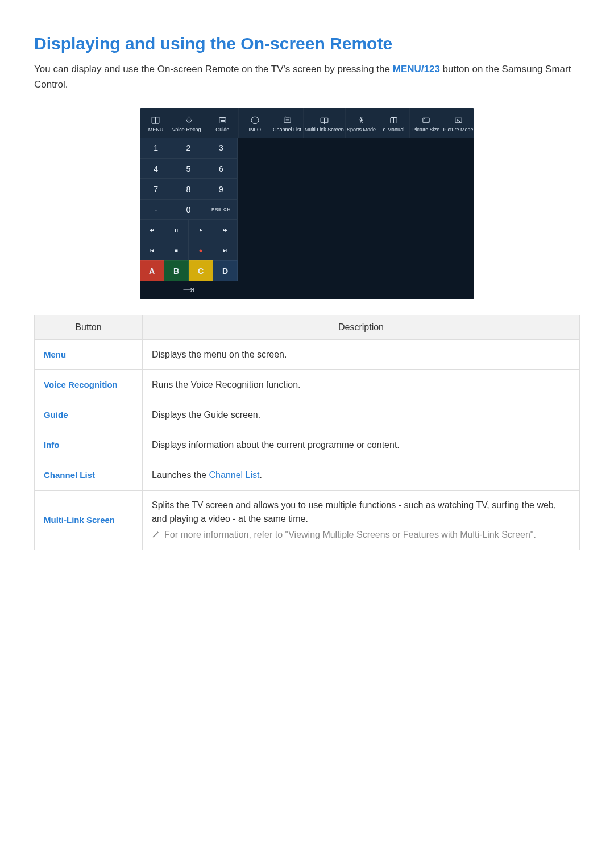  I want to click on key-3: 3, so click(222, 148).